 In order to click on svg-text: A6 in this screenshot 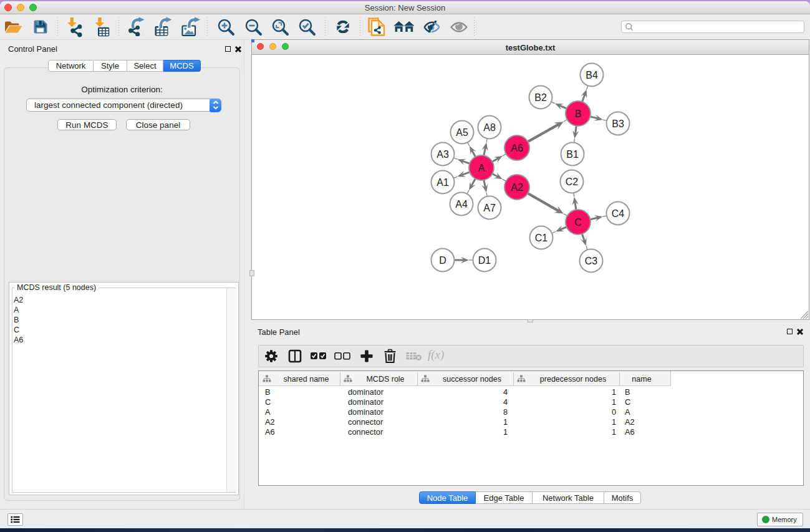, I will do `click(517, 148)`.